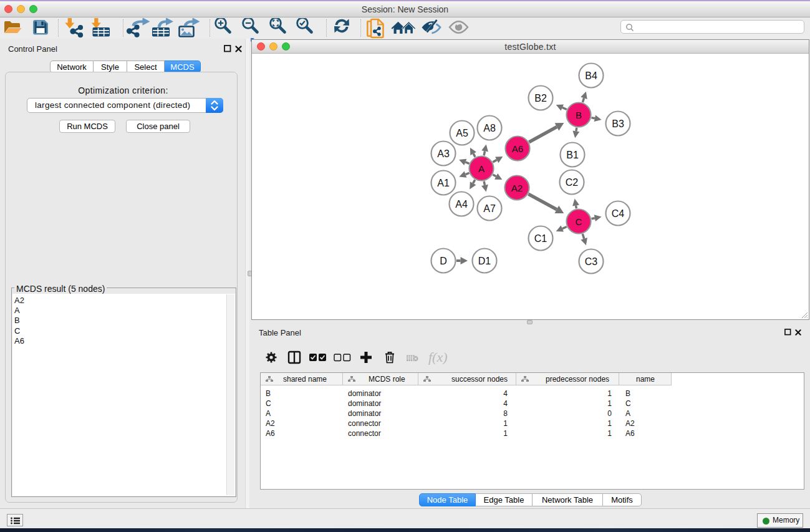 The height and width of the screenshot is (532, 810). Describe the element at coordinates (591, 76) in the screenshot. I see `svg-text: B4` at that location.